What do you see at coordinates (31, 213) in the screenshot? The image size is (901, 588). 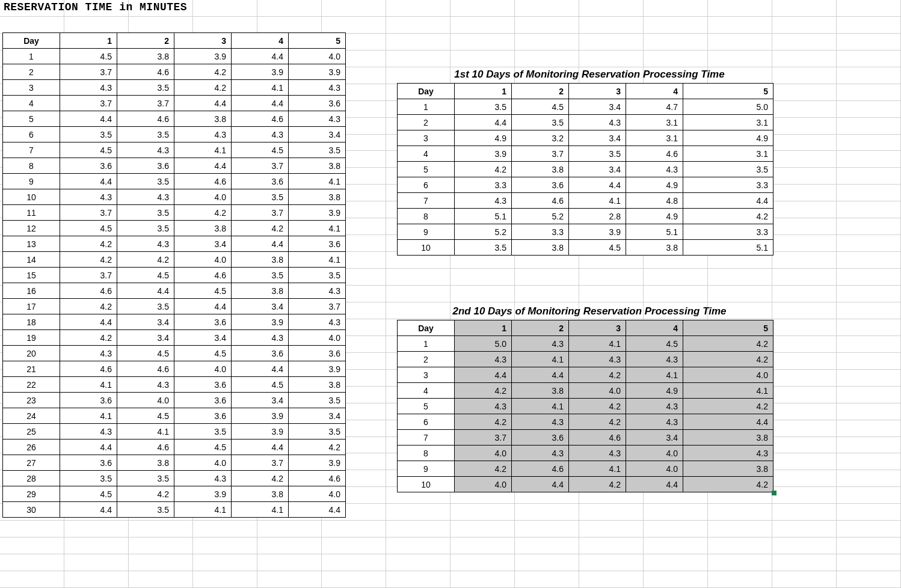 I see `day-cell: 11` at bounding box center [31, 213].